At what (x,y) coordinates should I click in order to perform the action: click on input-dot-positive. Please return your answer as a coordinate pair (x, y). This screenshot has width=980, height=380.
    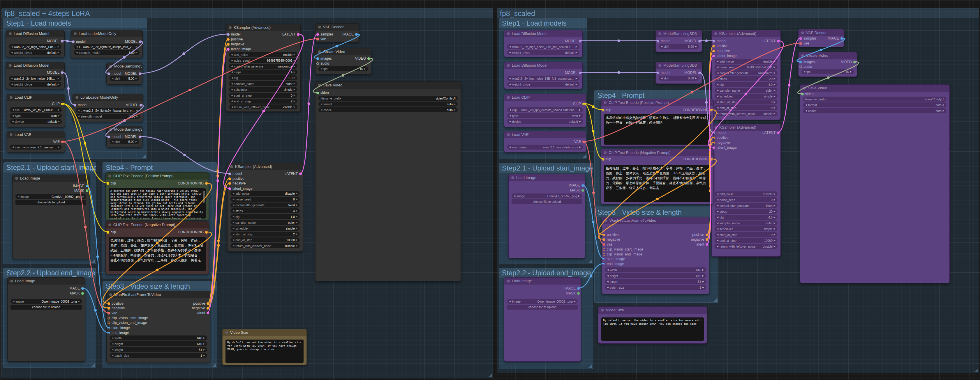
    Looking at the image, I should click on (109, 304).